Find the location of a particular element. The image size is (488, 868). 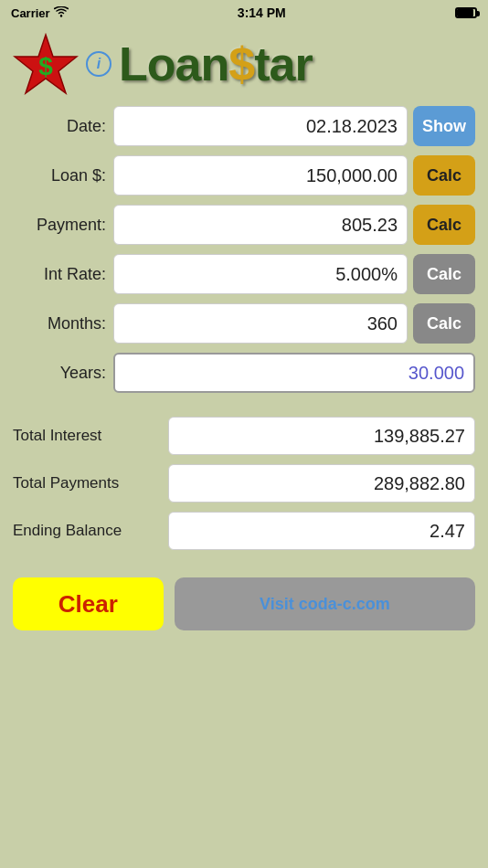

app-title-tar: tar is located at coordinates (283, 64).